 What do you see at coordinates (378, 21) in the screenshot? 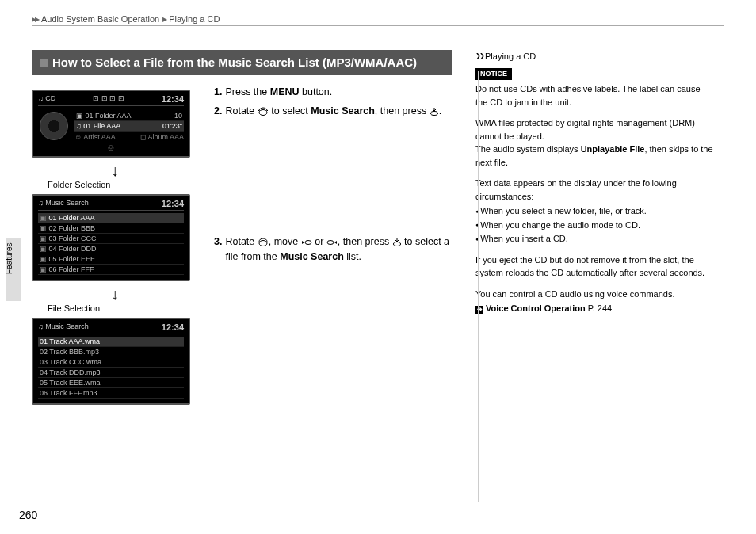
I see `breadcrumb: ▶▶ Audio System Basic Operation ▶ Playin…` at bounding box center [378, 21].